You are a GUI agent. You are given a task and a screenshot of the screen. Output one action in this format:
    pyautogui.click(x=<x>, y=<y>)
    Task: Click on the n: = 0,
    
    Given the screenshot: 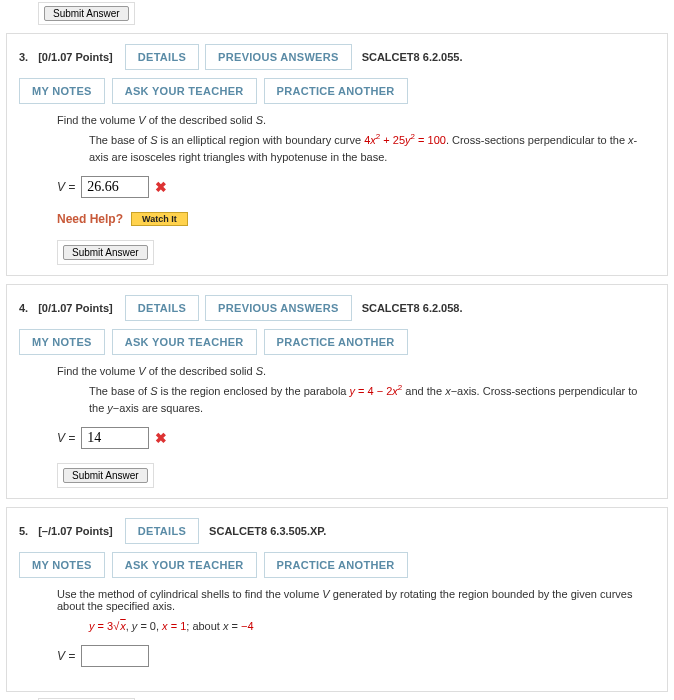 What is the action you would take?
    pyautogui.click(x=150, y=626)
    